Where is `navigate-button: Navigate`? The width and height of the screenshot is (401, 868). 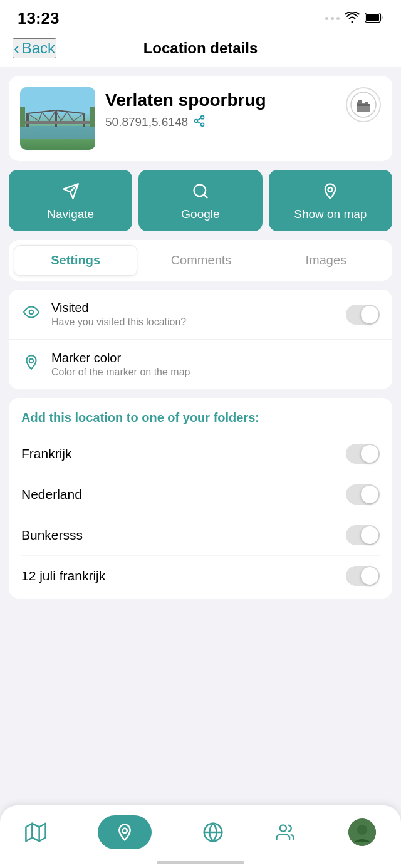 navigate-button: Navigate is located at coordinates (70, 201).